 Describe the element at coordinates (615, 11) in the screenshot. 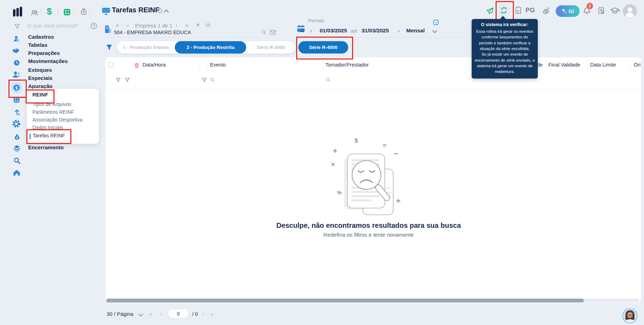

I see `graduation-cap-icon` at that location.